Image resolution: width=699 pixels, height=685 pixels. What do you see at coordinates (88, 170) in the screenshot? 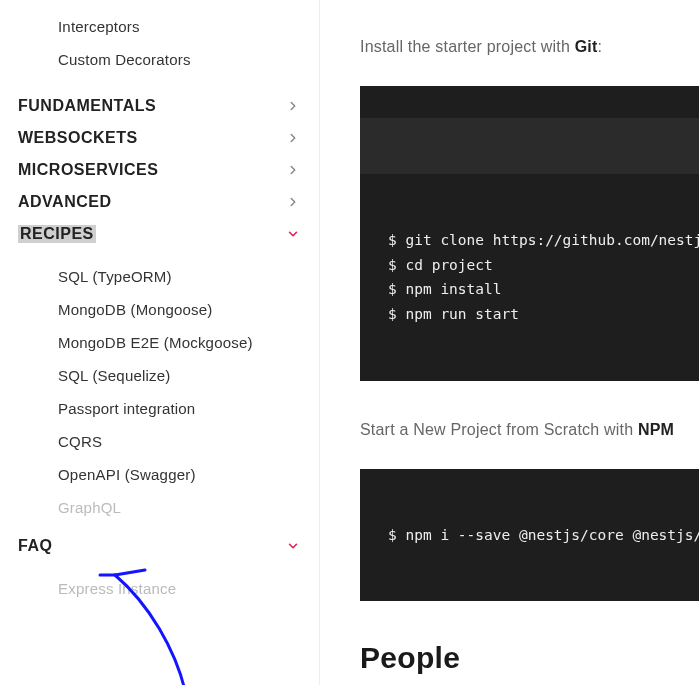
I see `sidebar-cat-label: MICROSERVICES` at bounding box center [88, 170].